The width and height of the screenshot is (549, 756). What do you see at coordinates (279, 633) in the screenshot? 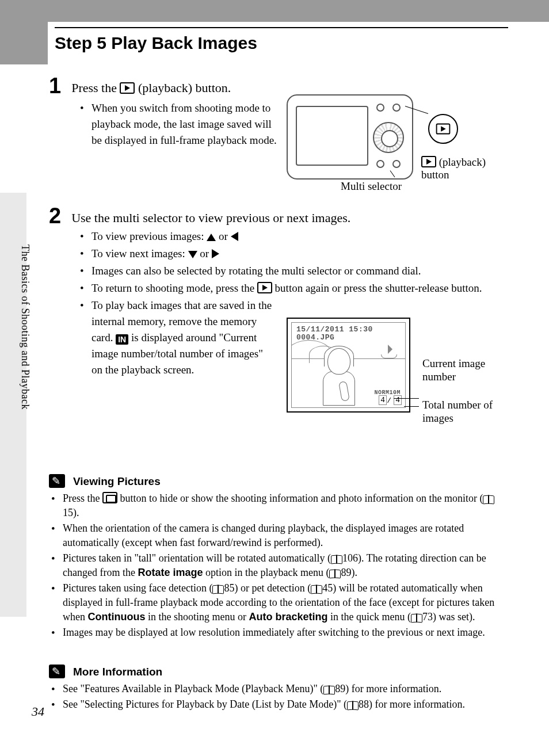
I see `viewing-bullet-5: Images may be displayed at low resolutio…` at bounding box center [279, 633].